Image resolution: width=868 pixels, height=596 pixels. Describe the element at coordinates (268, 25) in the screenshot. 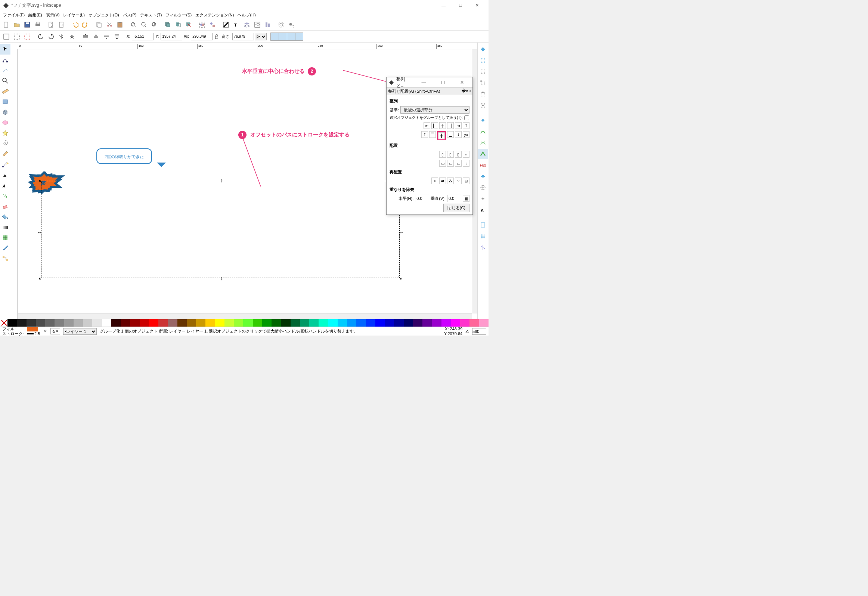

I see `align-button` at that location.